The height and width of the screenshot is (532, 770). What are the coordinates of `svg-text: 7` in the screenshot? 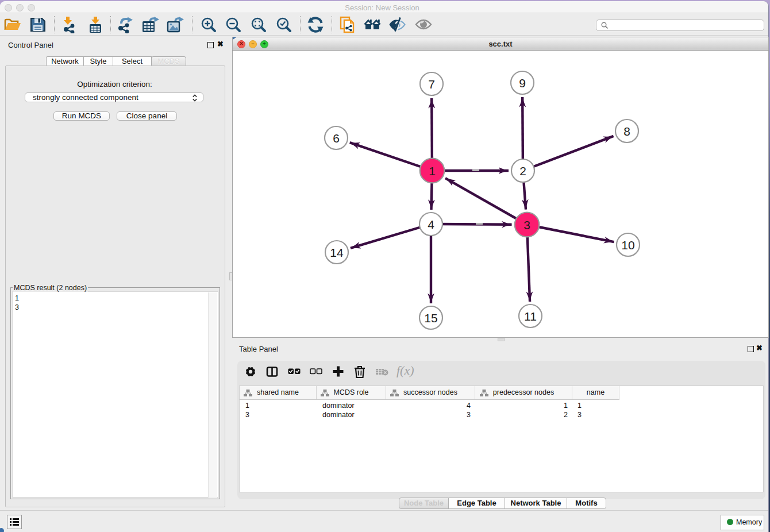 It's located at (432, 84).